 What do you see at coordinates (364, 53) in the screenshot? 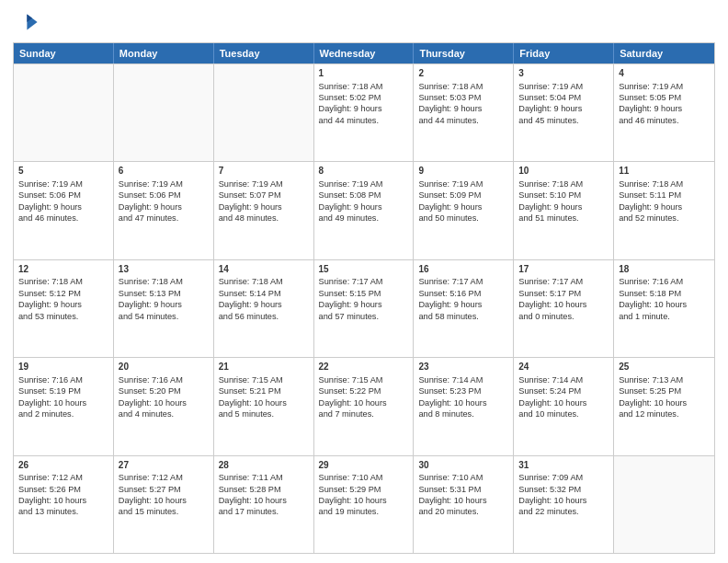
I see `calendar-header-row: SundayMondayTuesdayWednesdayThursdayFrid…` at bounding box center [364, 53].